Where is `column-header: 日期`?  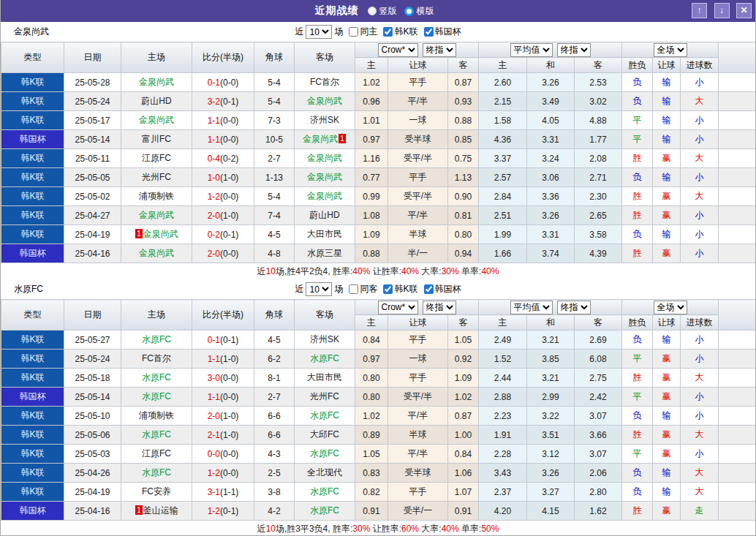 column-header: 日期 is located at coordinates (93, 58).